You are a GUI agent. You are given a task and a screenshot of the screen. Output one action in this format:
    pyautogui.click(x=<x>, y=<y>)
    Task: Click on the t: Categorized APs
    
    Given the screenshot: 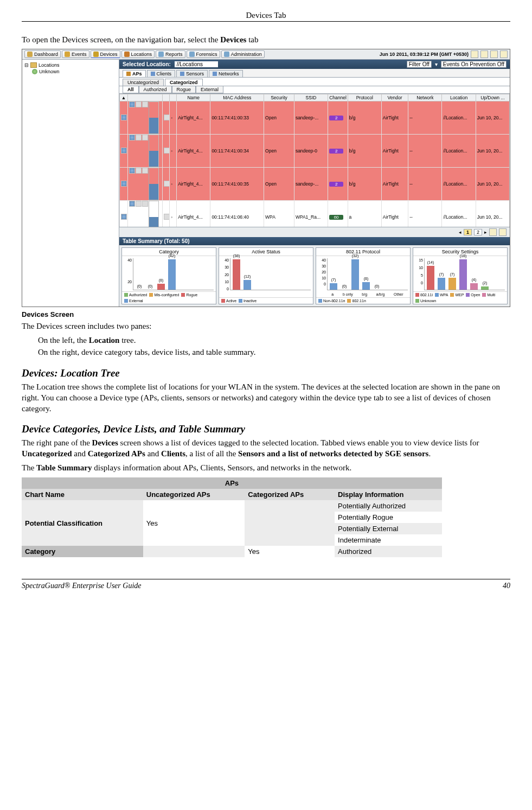 What is the action you would take?
    pyautogui.click(x=117, y=454)
    